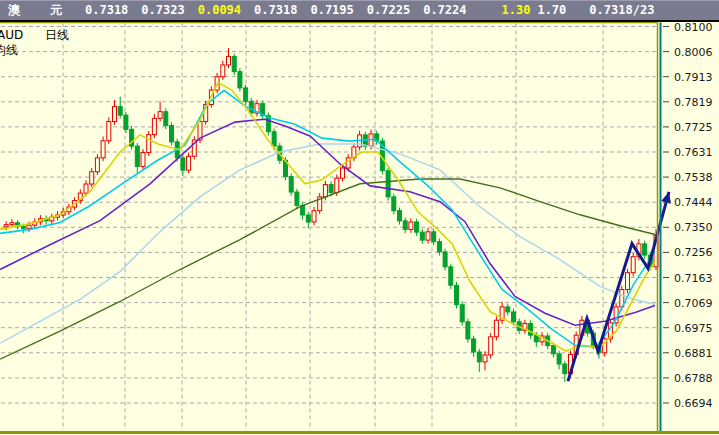  Describe the element at coordinates (694, 28) in the screenshot. I see `y-tick-label: 0.8100` at that location.